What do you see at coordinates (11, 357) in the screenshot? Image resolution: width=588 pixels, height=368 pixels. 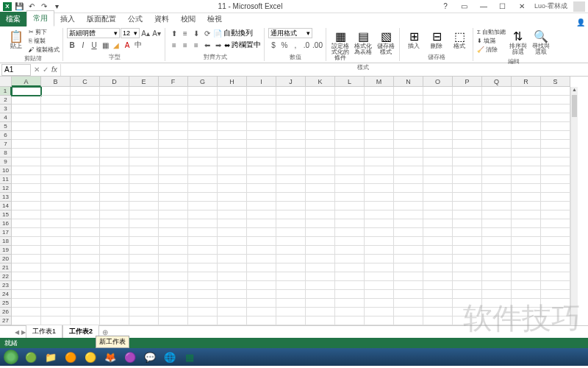 I see `start-button` at bounding box center [11, 357].